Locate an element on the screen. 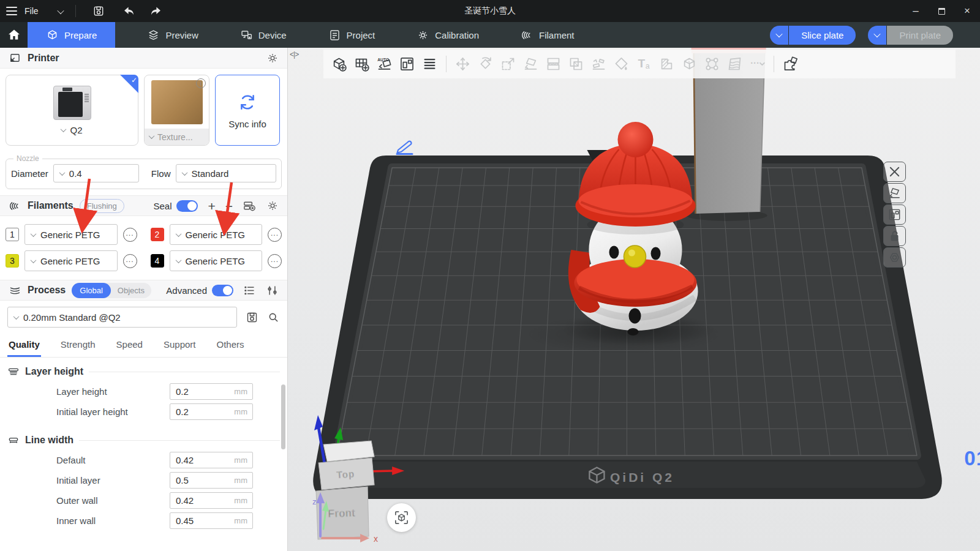 This screenshot has height=551, width=980. rotate-icon is located at coordinates (485, 64).